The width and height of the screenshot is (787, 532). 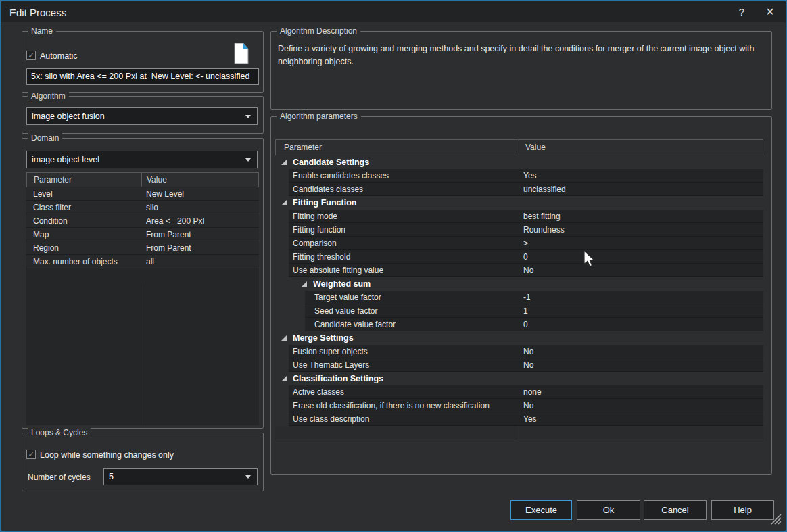 What do you see at coordinates (742, 12) in the screenshot?
I see `help-icon: ?` at bounding box center [742, 12].